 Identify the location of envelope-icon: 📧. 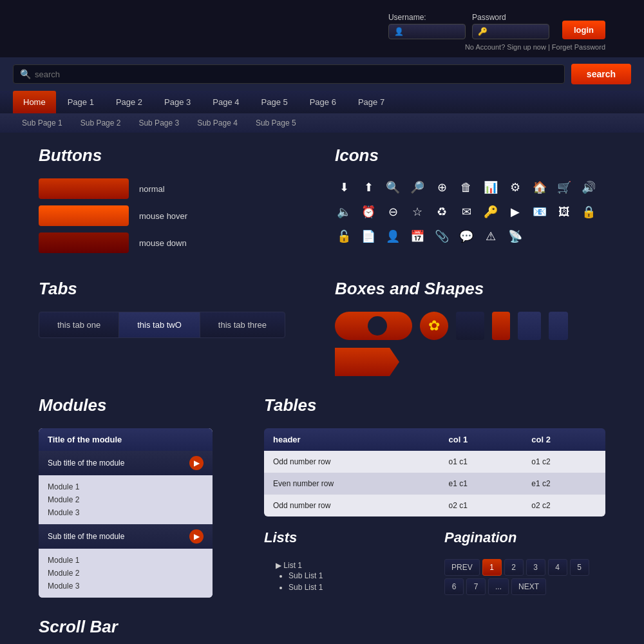
(540, 212).